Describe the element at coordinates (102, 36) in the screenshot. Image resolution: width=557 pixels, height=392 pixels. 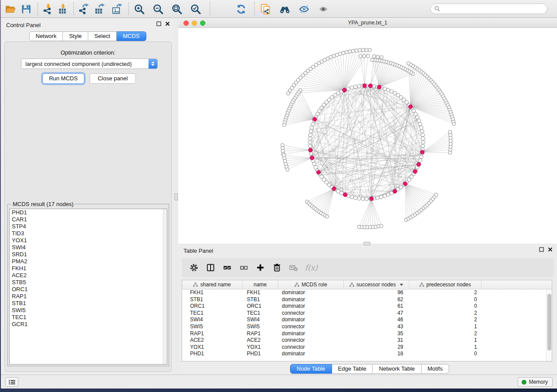
I see `tab-select: Select` at that location.